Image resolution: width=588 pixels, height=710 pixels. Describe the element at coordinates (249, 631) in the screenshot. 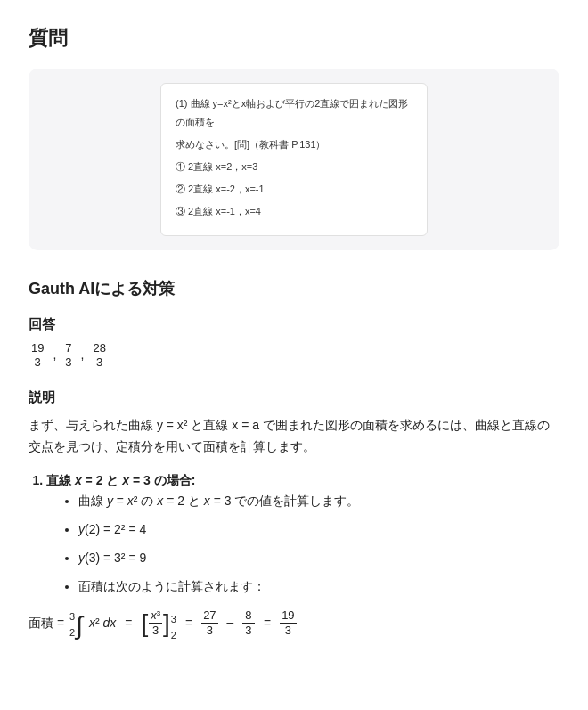

I see `result-frac-2-den: 3` at that location.